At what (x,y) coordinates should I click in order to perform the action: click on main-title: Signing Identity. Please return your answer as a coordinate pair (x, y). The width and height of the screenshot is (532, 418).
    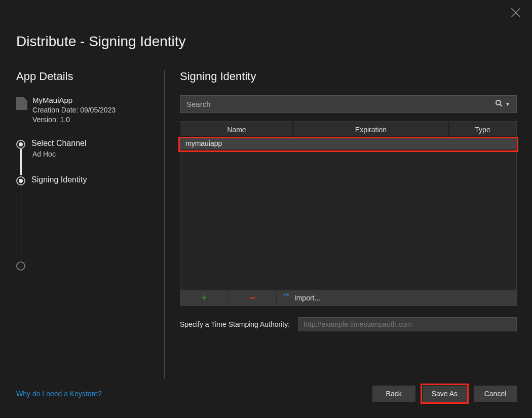
    Looking at the image, I should click on (349, 77).